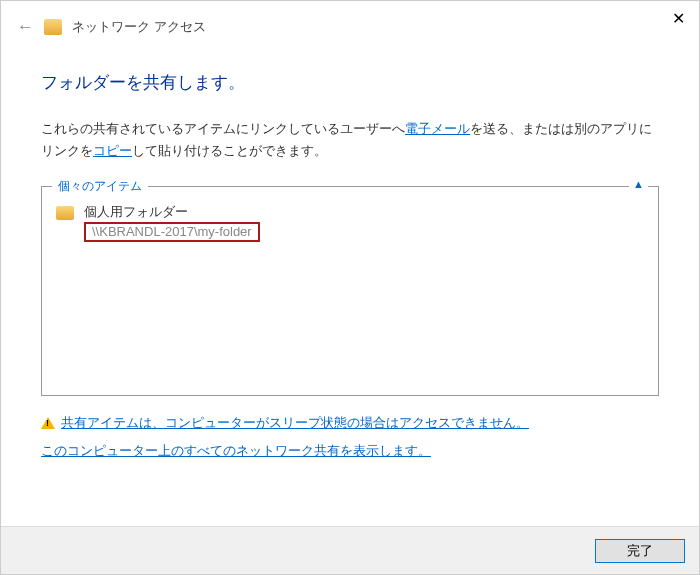 This screenshot has width=700, height=575. What do you see at coordinates (438, 128) in the screenshot?
I see `email-link: 電子メール` at bounding box center [438, 128].